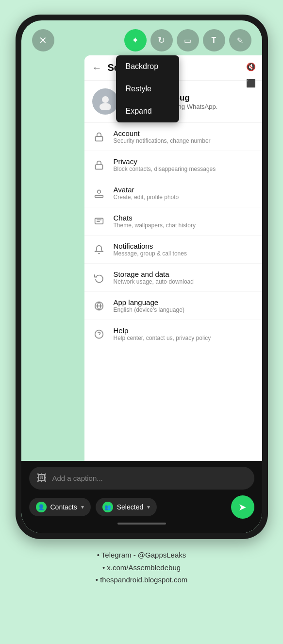 The width and height of the screenshot is (283, 644). What do you see at coordinates (99, 165) in the screenshot?
I see `privacy-icon` at bounding box center [99, 165].